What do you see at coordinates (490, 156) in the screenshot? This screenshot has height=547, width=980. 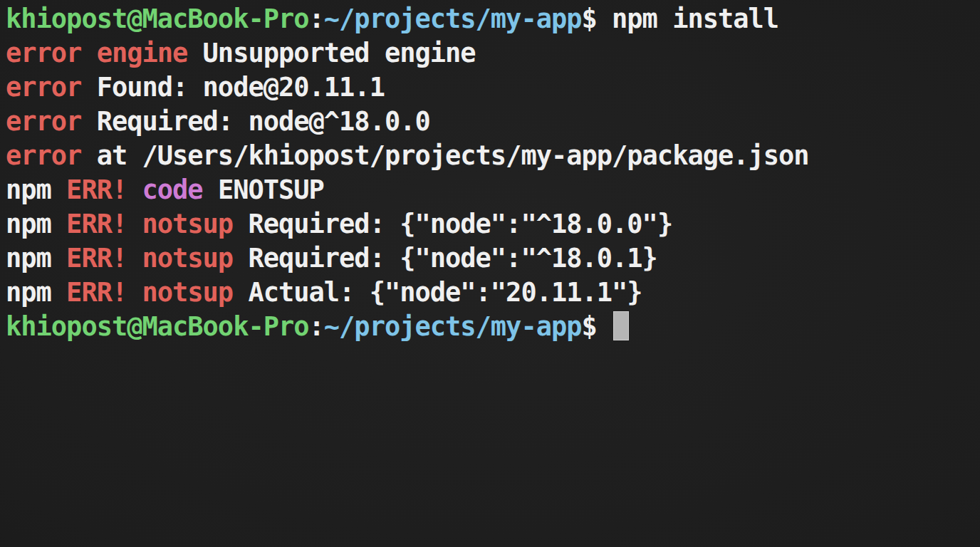 I see `terminal-line: error at /Users/khiopost/projects/my-app…` at bounding box center [490, 156].